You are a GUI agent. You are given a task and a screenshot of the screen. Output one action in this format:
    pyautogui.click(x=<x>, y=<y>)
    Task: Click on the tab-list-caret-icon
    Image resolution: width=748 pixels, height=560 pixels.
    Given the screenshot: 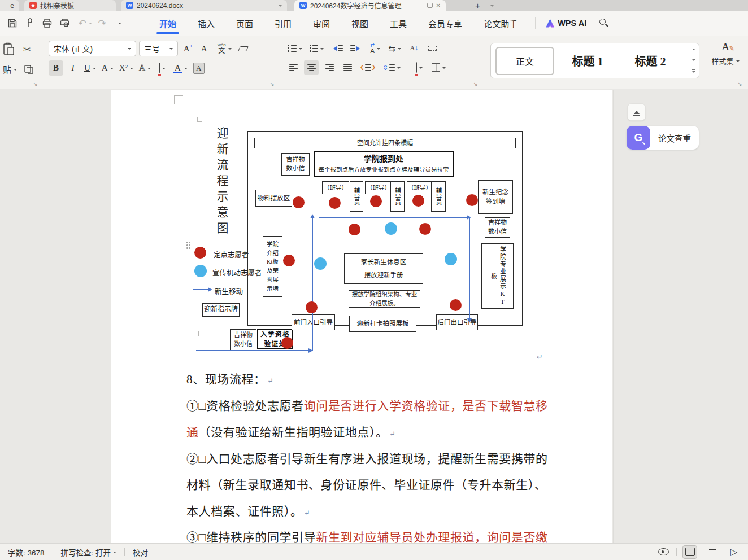 What is the action you would take?
    pyautogui.click(x=492, y=7)
    